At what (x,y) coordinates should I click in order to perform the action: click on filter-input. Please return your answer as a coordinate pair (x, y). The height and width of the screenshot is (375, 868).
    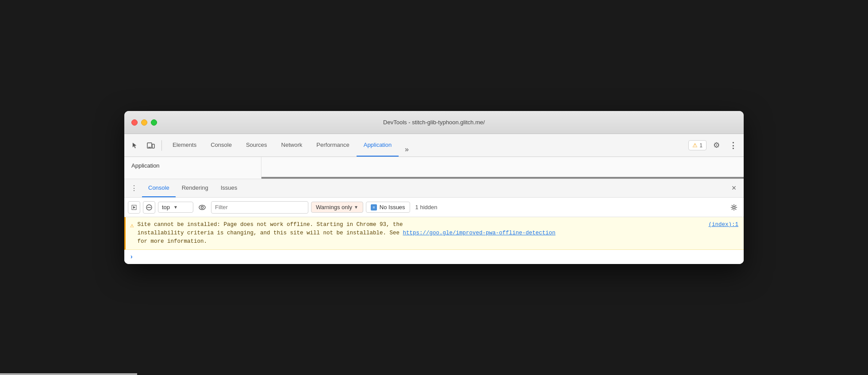
    Looking at the image, I should click on (260, 207).